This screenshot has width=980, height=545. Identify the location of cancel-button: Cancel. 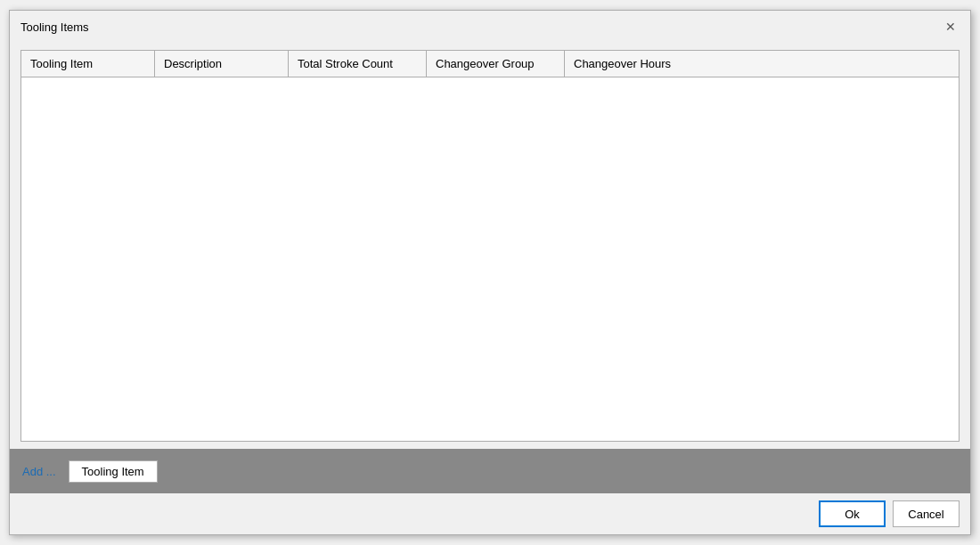
(927, 514).